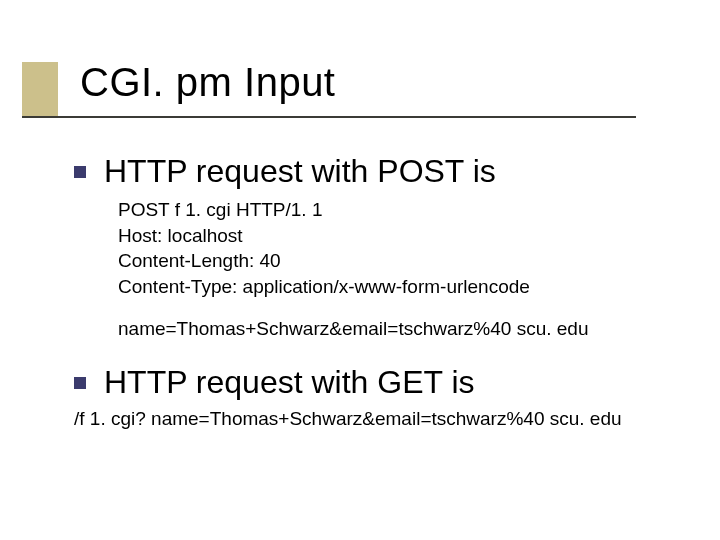 The width and height of the screenshot is (720, 540). I want to click on bullet-text-get: HTTP request with GET is, so click(289, 382).